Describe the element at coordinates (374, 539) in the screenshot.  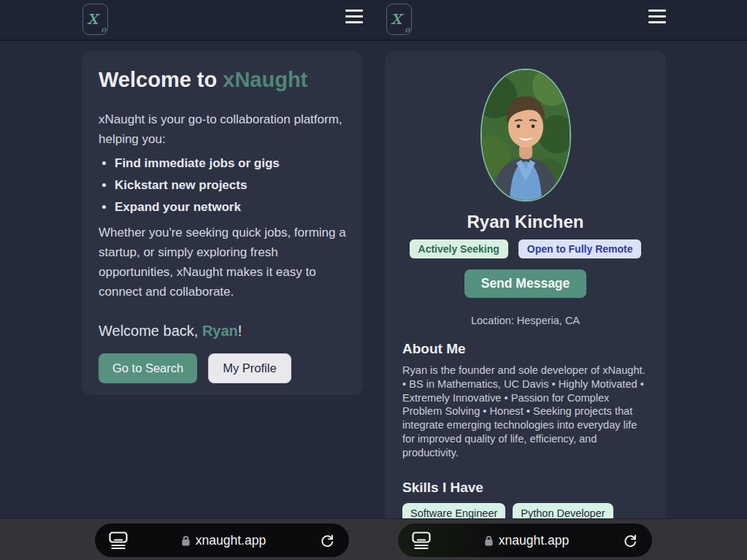
I see `browser-toolbar: xnaught.app xnaught.app` at that location.